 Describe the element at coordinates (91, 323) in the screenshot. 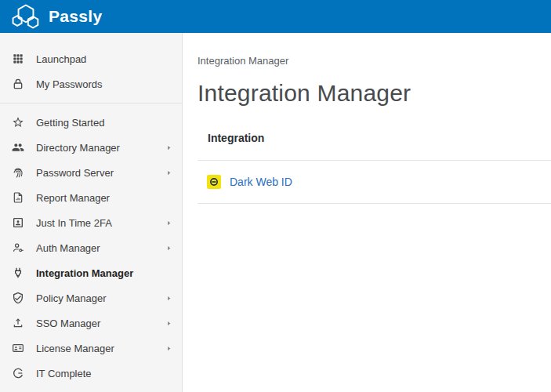

I see `sidebar-item-sso-manager: SSO Manager` at that location.